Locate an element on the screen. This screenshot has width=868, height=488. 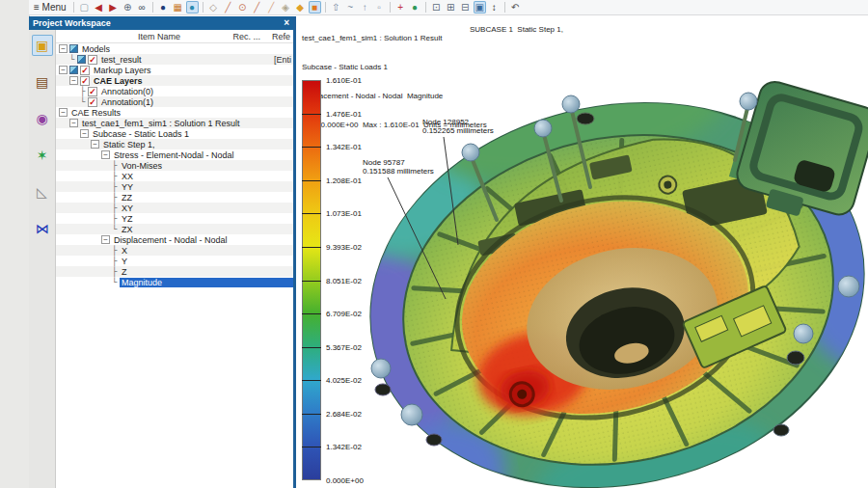
height-adjust-icon: ↕ is located at coordinates (494, 8).